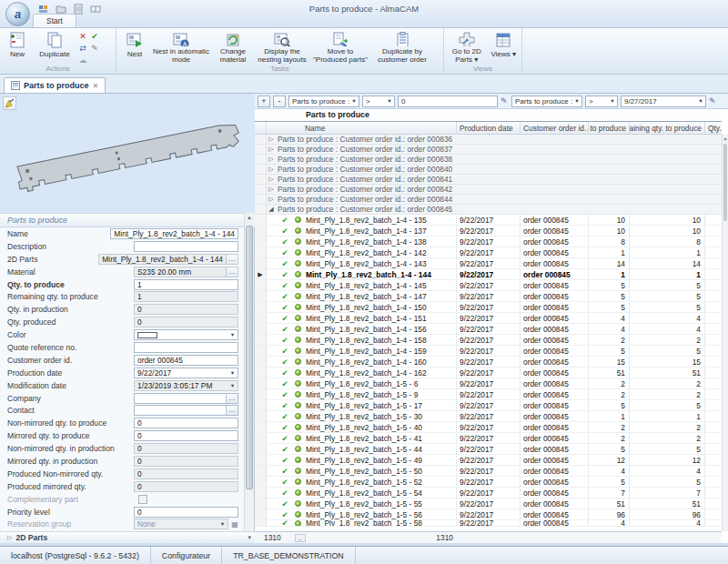 This screenshot has width=728, height=564. Describe the element at coordinates (488, 438) in the screenshot. I see `table-row: ✔Mint_Ply_1.8_rev2_batch_1-5 - 419/22/20…` at that location.